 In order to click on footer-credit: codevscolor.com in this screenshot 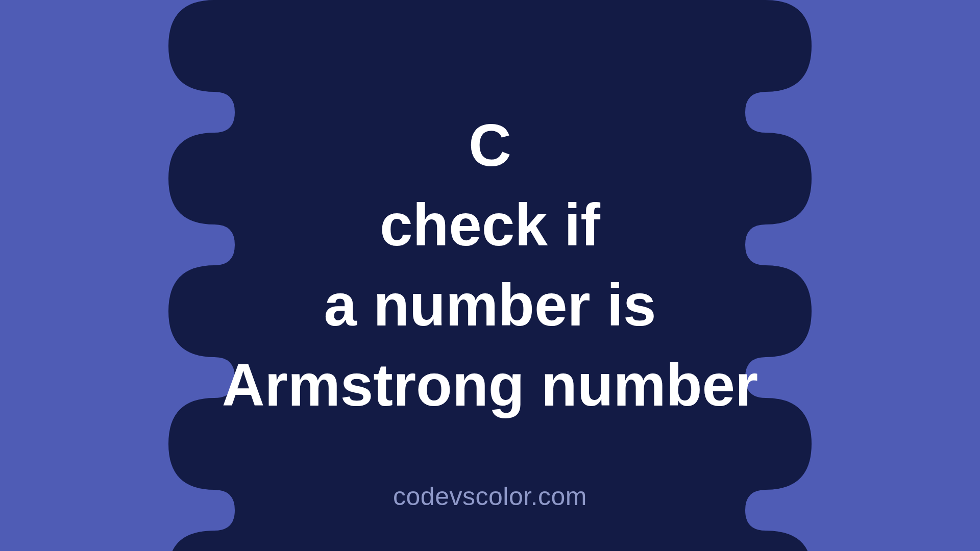, I will do `click(490, 496)`.